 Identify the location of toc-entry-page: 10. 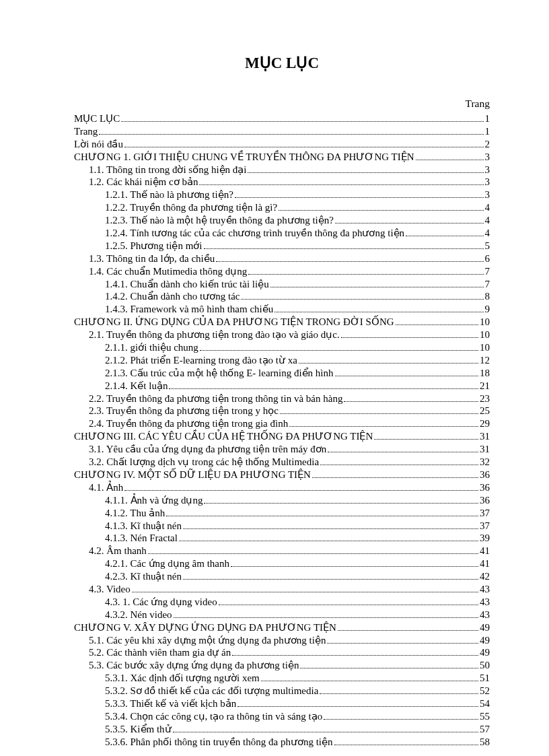
(484, 322).